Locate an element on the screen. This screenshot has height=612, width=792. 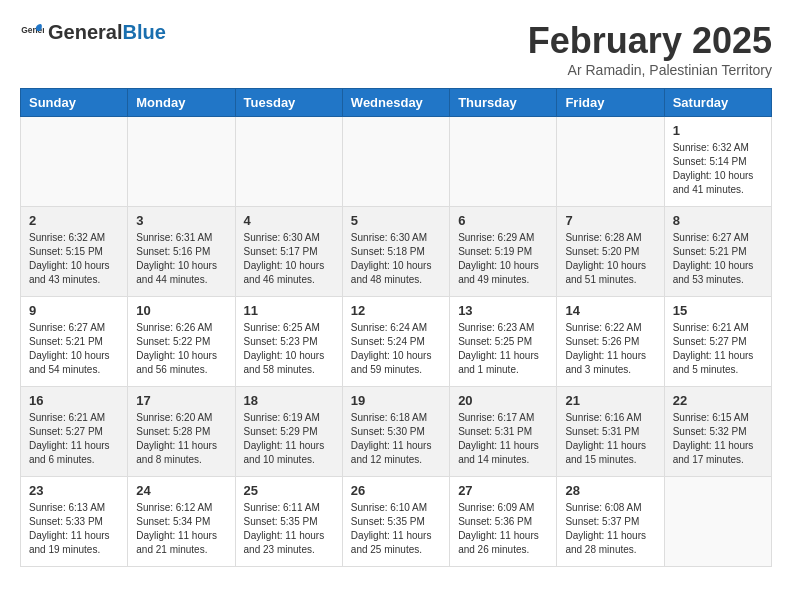
calendar-week-row: 1Sunrise: 6:32 AM Sunset: 5:14 PM Daylig… is located at coordinates (396, 162).